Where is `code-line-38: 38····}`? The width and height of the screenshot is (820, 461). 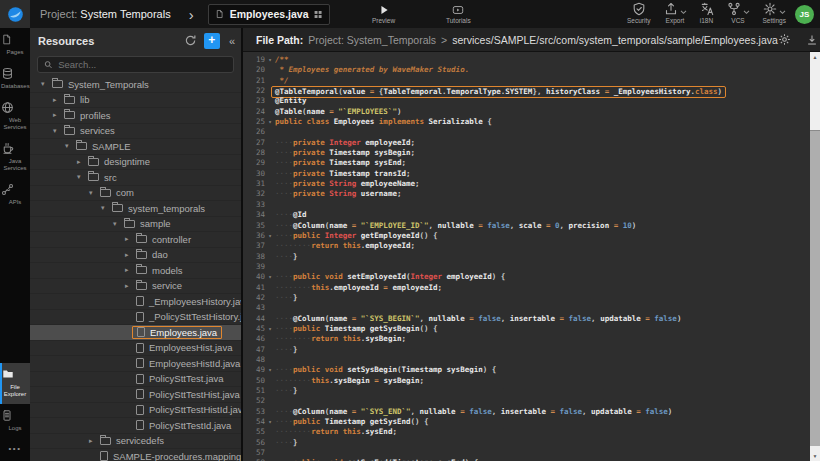 code-line-38: 38····} is located at coordinates (526, 257).